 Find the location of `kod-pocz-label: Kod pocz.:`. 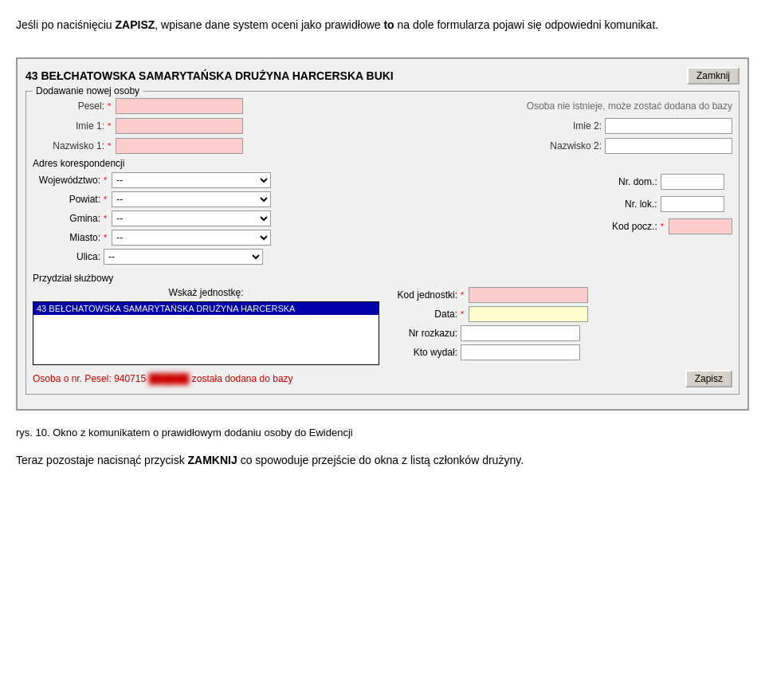

kod-pocz-label: Kod pocz.: is located at coordinates (630, 226).